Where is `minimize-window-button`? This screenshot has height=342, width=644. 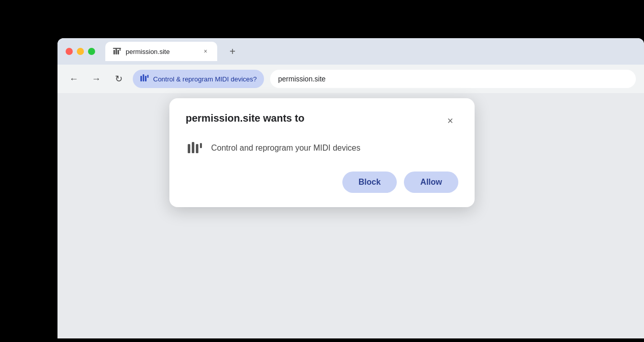 minimize-window-button is located at coordinates (80, 51).